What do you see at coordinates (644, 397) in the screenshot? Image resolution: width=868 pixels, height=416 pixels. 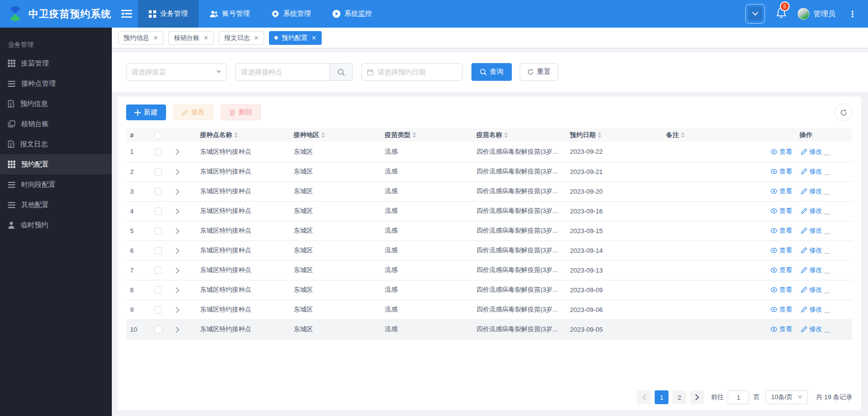 I see `prev-page-button` at bounding box center [644, 397].